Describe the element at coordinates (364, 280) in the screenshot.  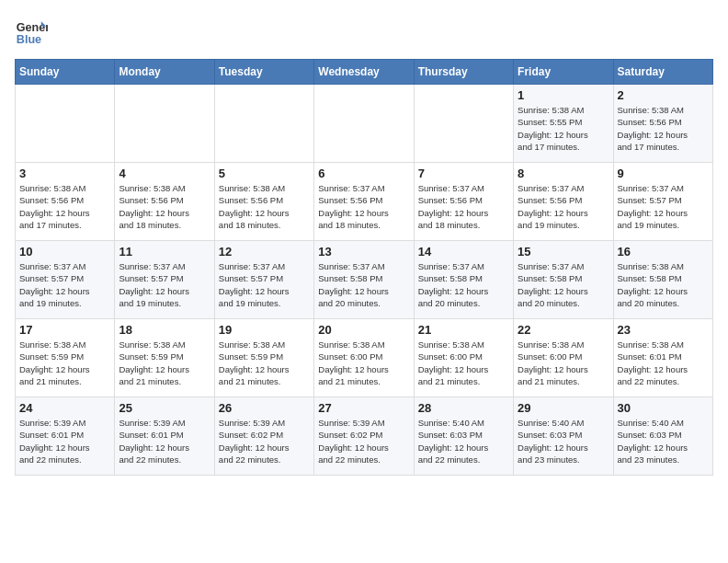
I see `calendar-cell: 13Sunrise: 5:37 AM Sunset: 5:58 PM Dayli…` at that location.